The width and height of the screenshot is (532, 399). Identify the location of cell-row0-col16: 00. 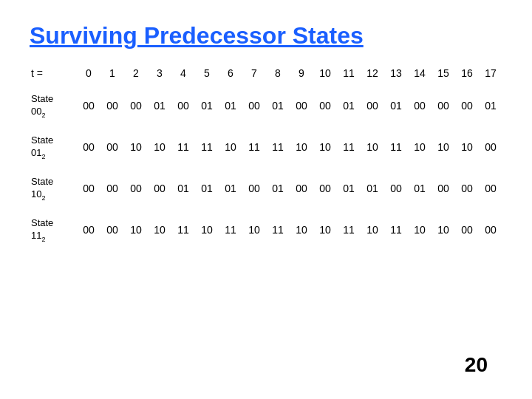
(467, 106).